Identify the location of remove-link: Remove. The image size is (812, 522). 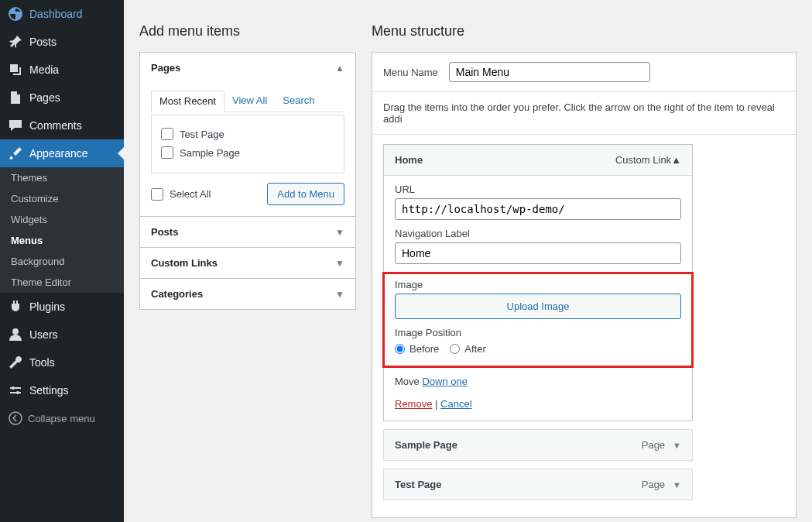
(413, 404).